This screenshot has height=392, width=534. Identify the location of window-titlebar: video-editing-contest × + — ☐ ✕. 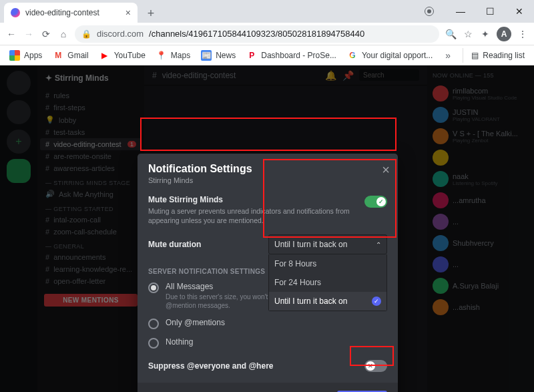
(267, 11).